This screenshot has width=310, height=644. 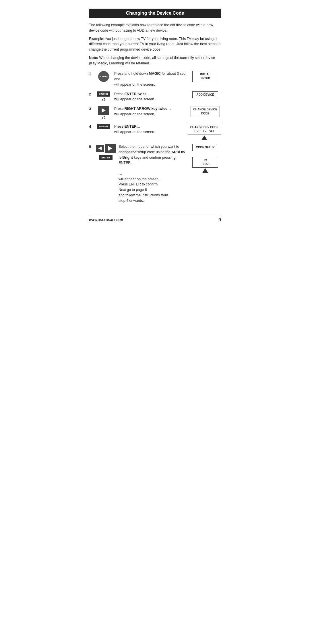 I want to click on step-screen-3: CHANGE DEVICE CODE, so click(x=205, y=112).